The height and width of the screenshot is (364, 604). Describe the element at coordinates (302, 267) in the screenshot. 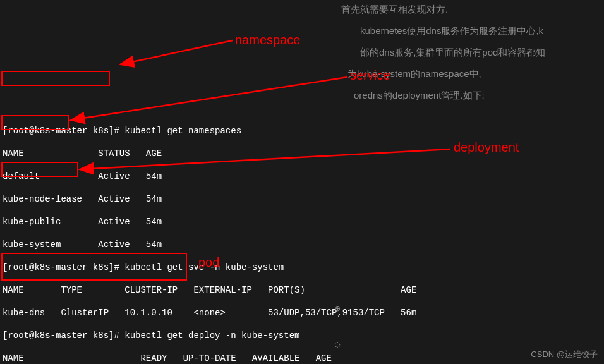

I see `prompt-line-2: [root@k8s-master k8s]# kubectl get svc -…` at that location.